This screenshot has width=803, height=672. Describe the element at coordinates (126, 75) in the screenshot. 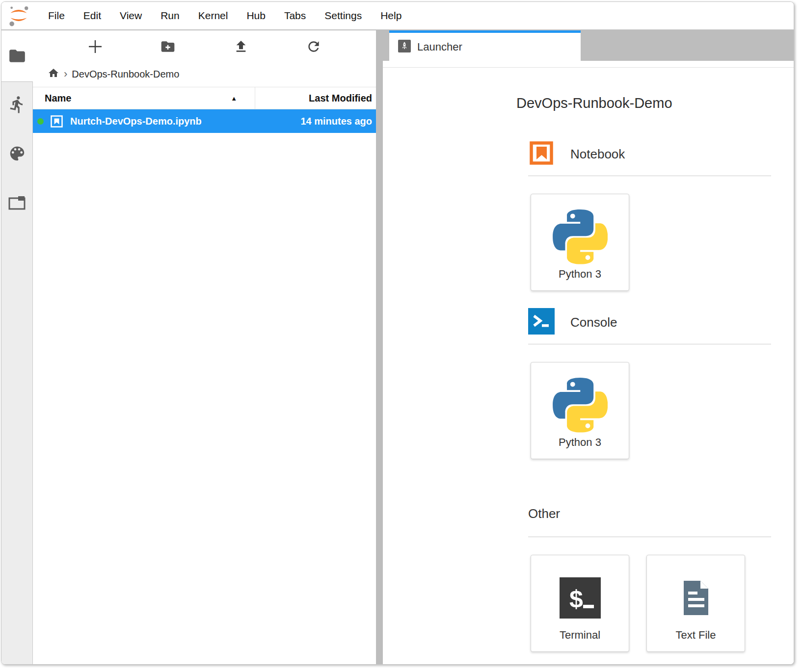

I see `breadcrumb-folder: DevOps-Runbook-Demo` at that location.